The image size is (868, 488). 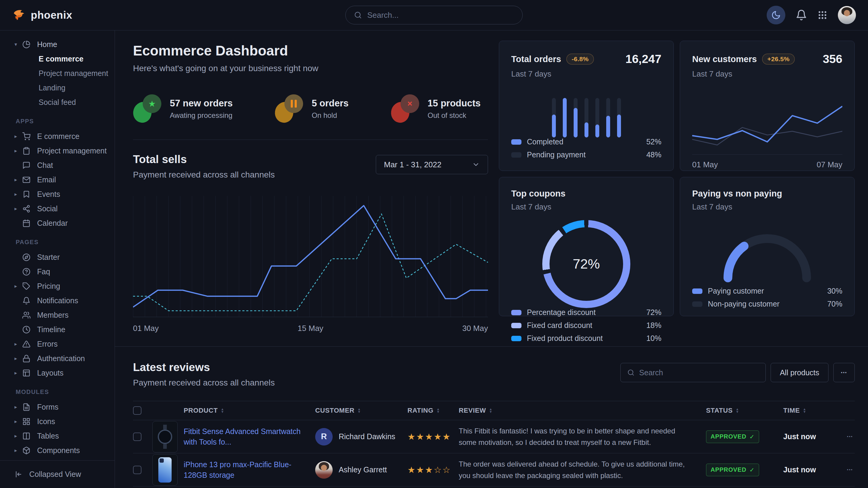 I want to click on sidebar-item-project-management: Project management, so click(x=57, y=73).